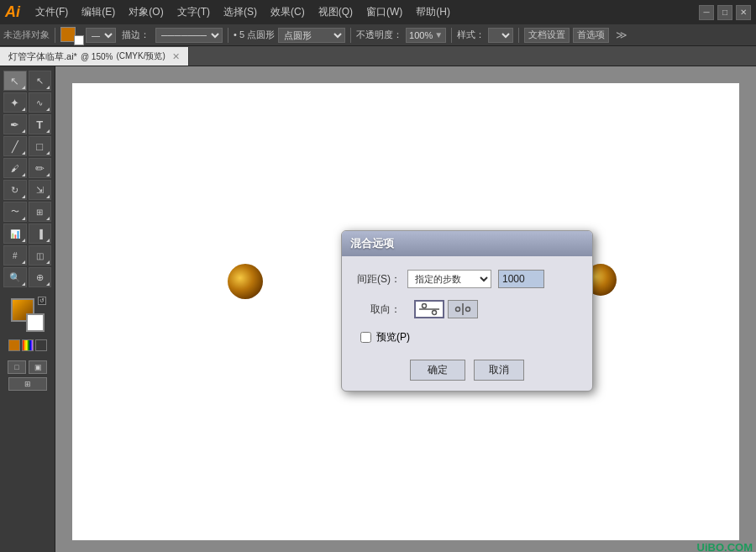 This screenshot has height=552, width=756. Describe the element at coordinates (467, 244) in the screenshot. I see `dialog-title-bar: 混合远项` at that location.